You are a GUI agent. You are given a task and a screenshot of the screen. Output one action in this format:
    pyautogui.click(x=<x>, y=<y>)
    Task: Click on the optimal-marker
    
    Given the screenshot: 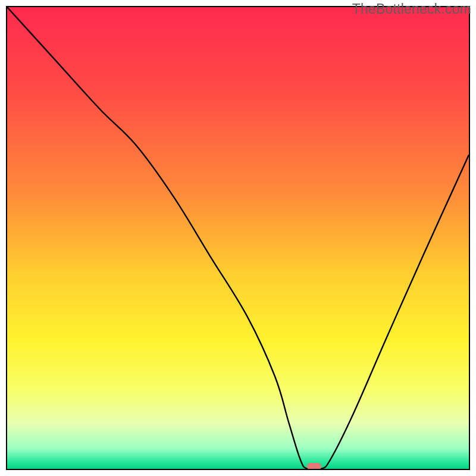 What is the action you would take?
    pyautogui.click(x=314, y=466)
    